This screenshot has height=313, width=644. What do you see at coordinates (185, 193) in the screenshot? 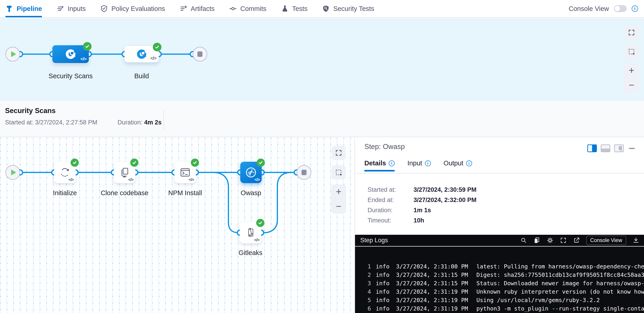
I see `step-label: NPM Install` at bounding box center [185, 193].